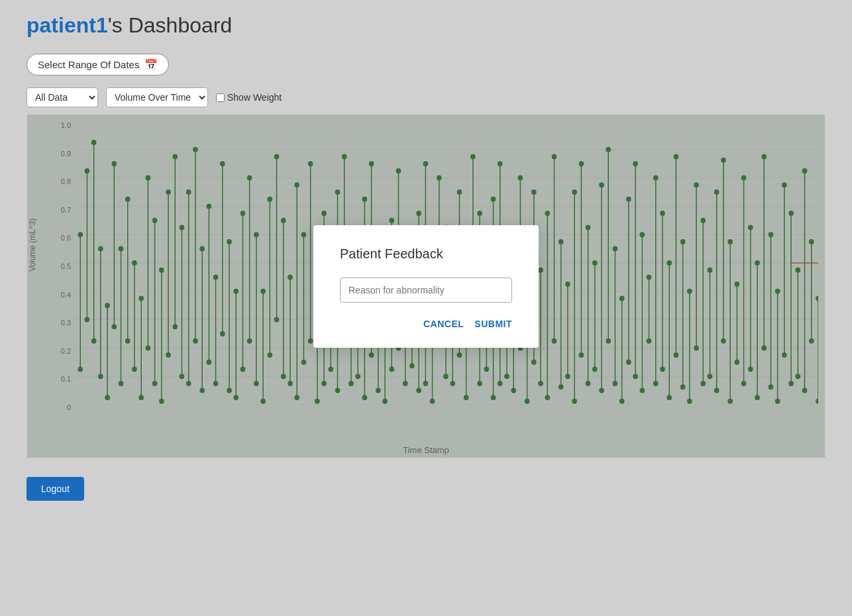 This screenshot has width=852, height=616. What do you see at coordinates (89, 65) in the screenshot?
I see `date-range-label: Select Range Of Dates` at bounding box center [89, 65].